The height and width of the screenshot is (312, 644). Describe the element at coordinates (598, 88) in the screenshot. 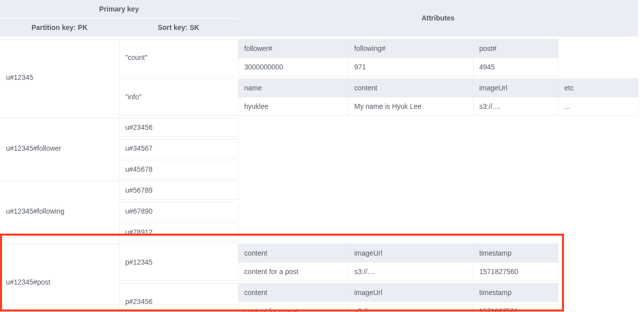

I see `attr-header: etc` at that location.